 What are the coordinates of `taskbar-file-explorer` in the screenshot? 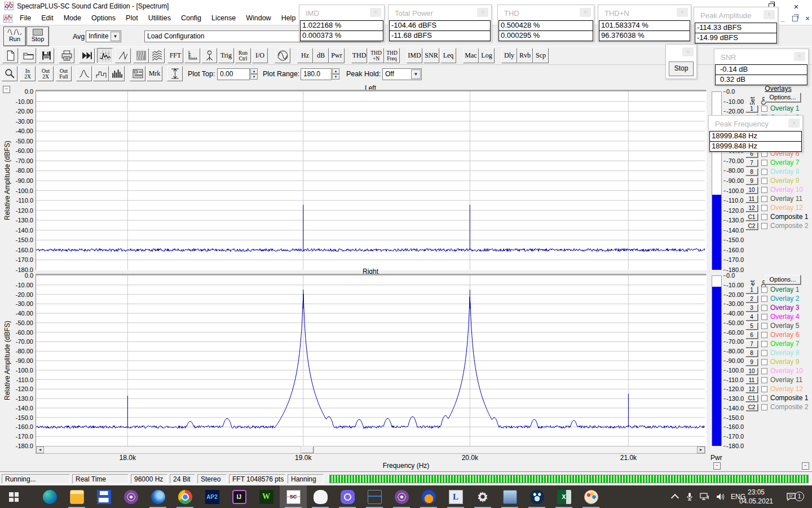 It's located at (77, 497).